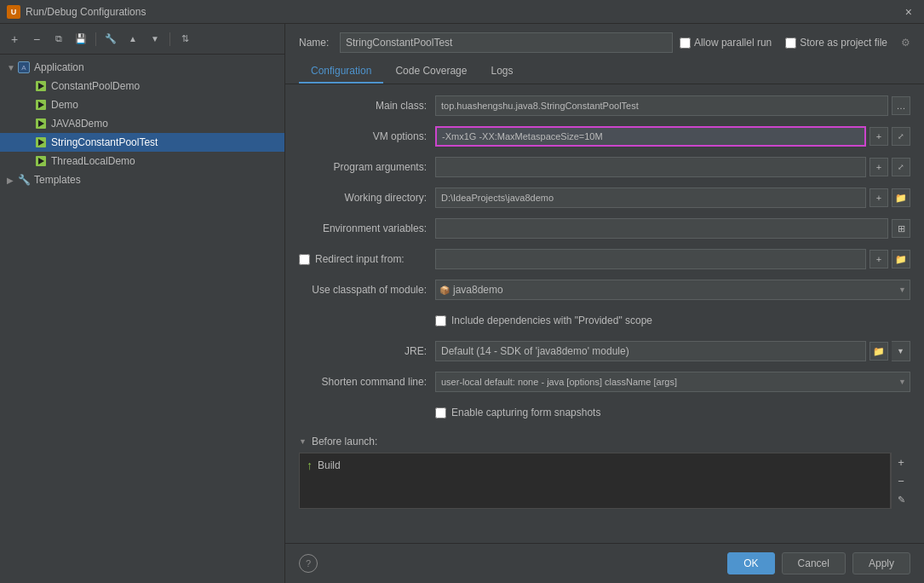  Describe the element at coordinates (367, 290) in the screenshot. I see `classpath-label: Use classpath of module:` at that location.